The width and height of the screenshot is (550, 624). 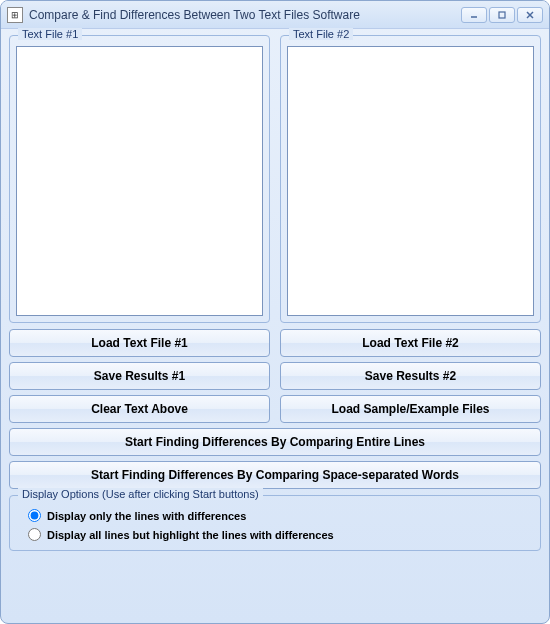 I want to click on clear-text-button: Clear Text Above, so click(x=140, y=409).